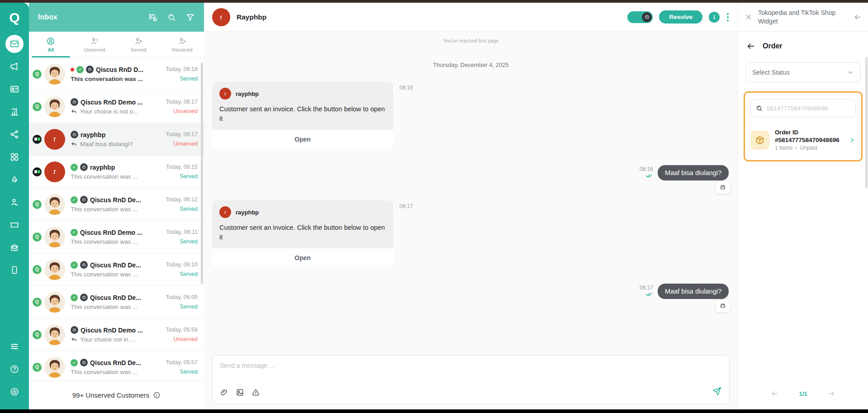 This screenshot has height=413, width=868. I want to click on help-icon, so click(14, 369).